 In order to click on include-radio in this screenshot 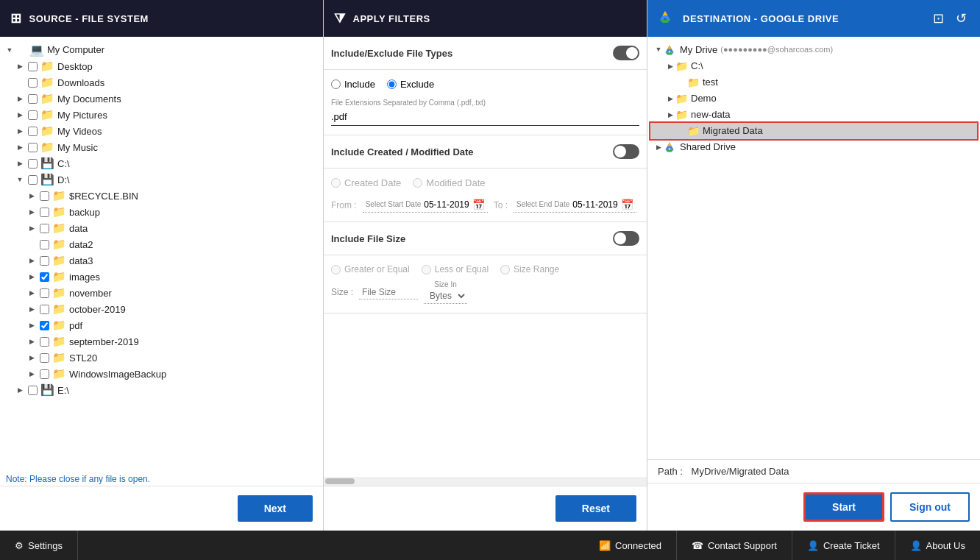, I will do `click(335, 84)`.